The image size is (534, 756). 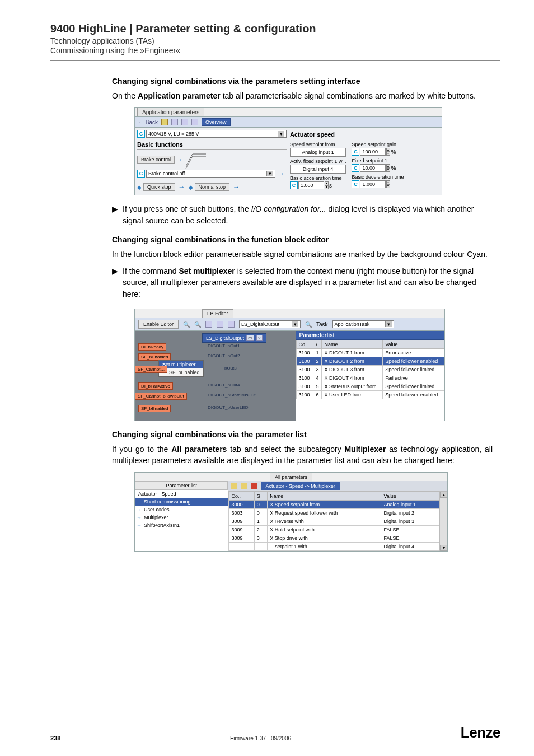 I want to click on table-row: 30000X Speed setpoint fromAnalog input 1, so click(x=334, y=504).